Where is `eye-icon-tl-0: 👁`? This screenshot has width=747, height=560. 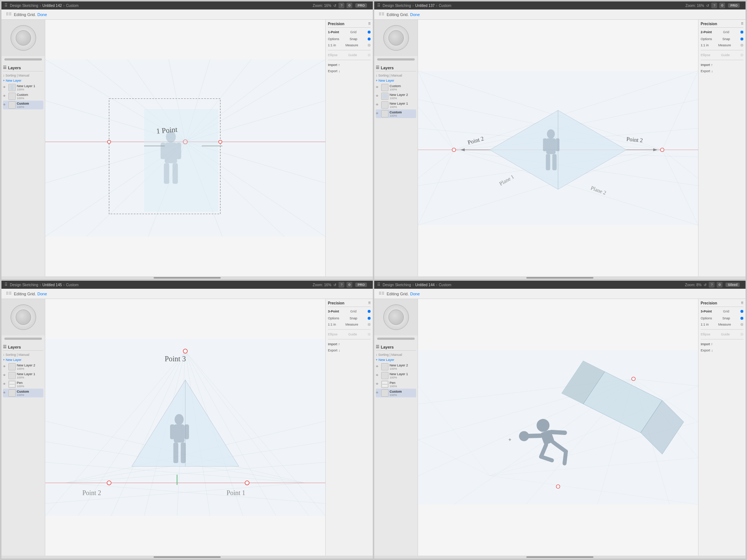 eye-icon-tl-0: 👁 is located at coordinates (5, 88).